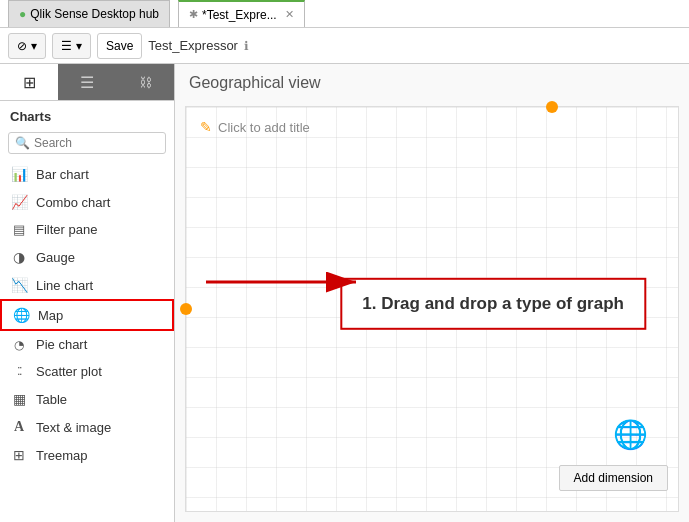  I want to click on add-dimension-label: Add dimension, so click(614, 478).